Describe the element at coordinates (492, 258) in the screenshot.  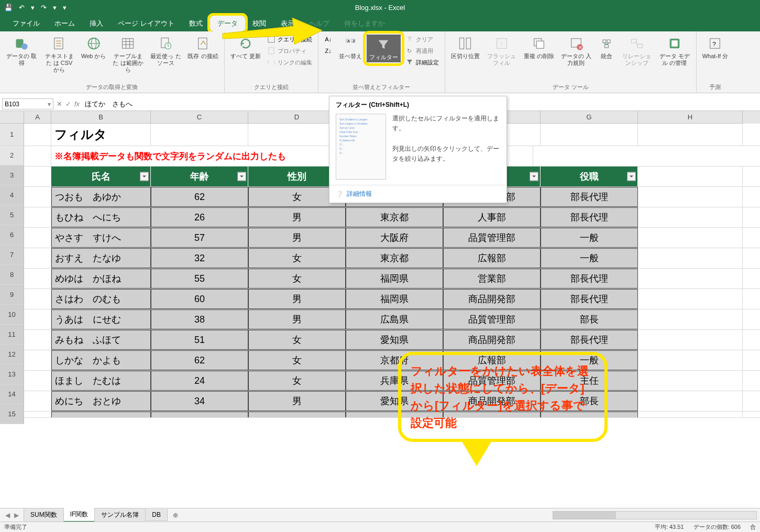
I see `cell: 広報部` at that location.